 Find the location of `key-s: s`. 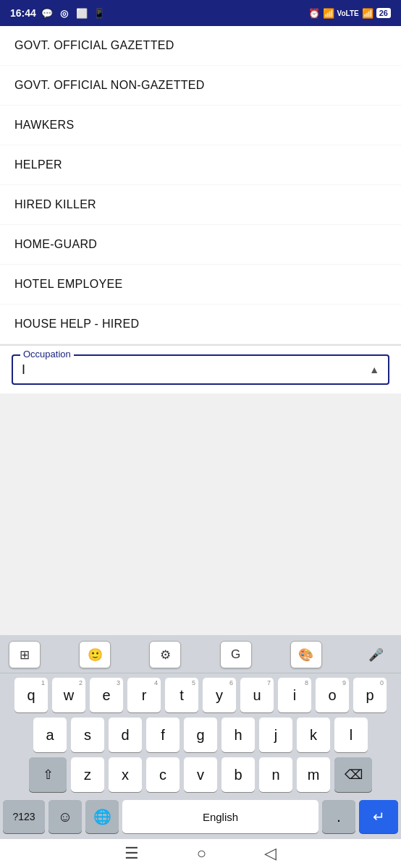

key-s: s is located at coordinates (88, 735).